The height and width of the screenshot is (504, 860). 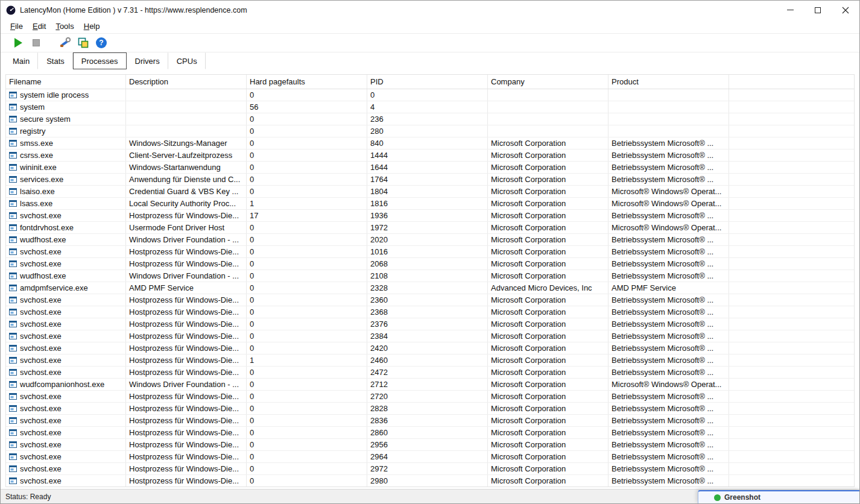 What do you see at coordinates (42, 180) in the screenshot?
I see `process-filename: services.exe` at bounding box center [42, 180].